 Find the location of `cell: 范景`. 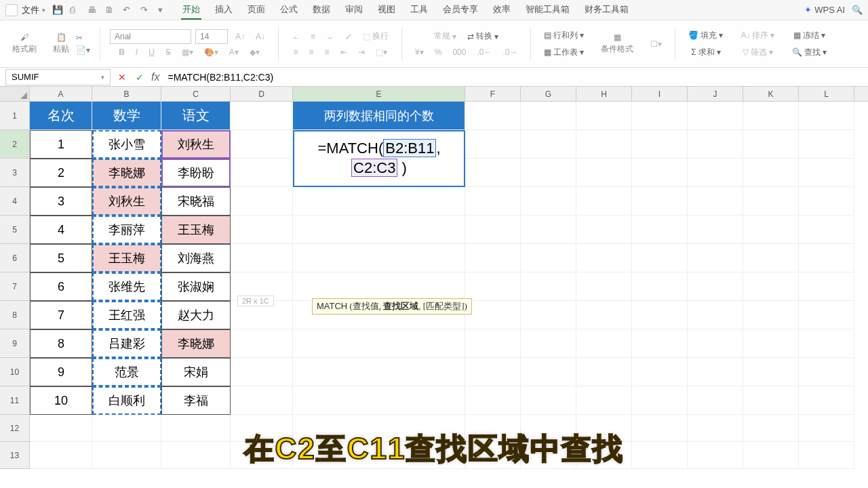

cell: 范景 is located at coordinates (127, 372).